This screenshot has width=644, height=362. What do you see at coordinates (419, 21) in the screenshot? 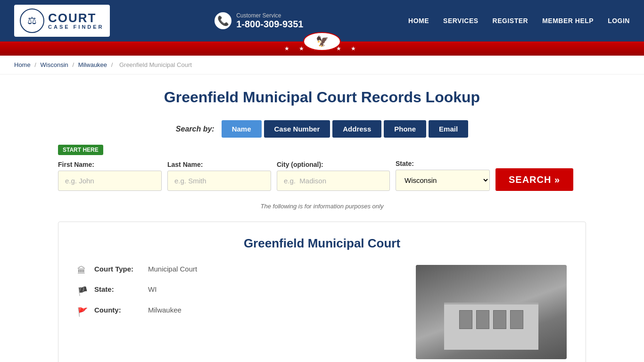
I see `nav-home: HOME` at bounding box center [419, 21].